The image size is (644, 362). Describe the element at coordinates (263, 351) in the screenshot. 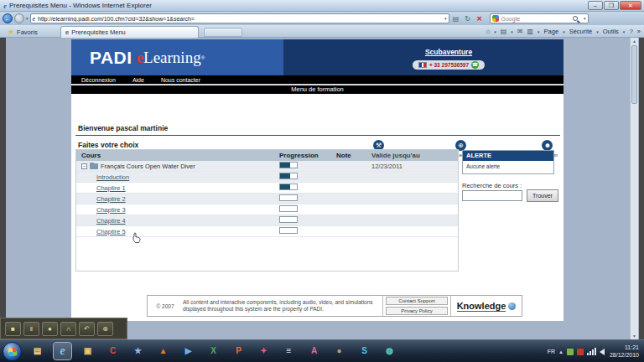

I see `photo-app-icon: ✦` at that location.